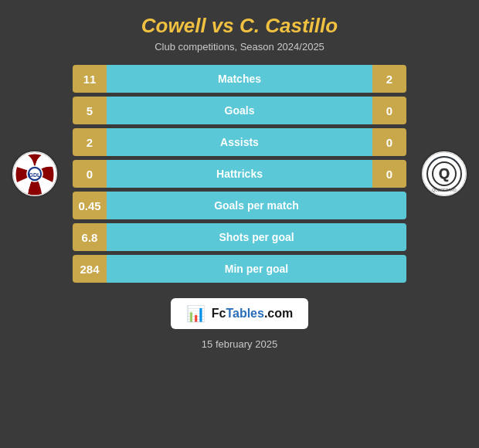  I want to click on stat-row-assists: 2Assists0, so click(240, 142).